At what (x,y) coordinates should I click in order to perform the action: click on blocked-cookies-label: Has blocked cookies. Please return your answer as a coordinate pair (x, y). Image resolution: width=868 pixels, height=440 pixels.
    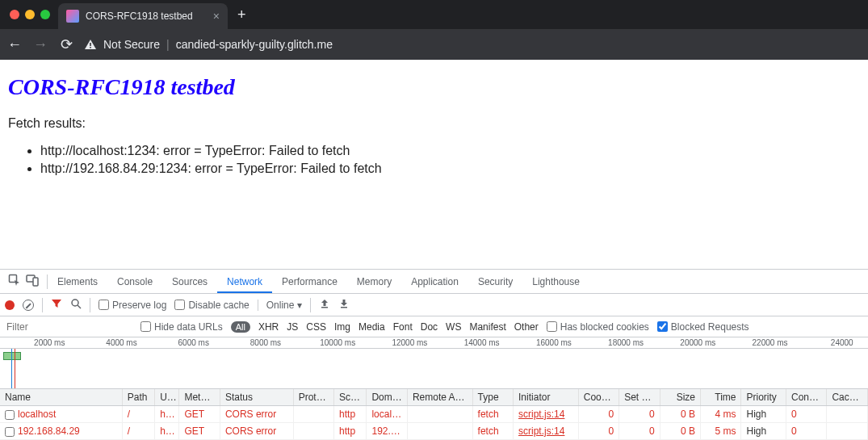
    Looking at the image, I should click on (605, 327).